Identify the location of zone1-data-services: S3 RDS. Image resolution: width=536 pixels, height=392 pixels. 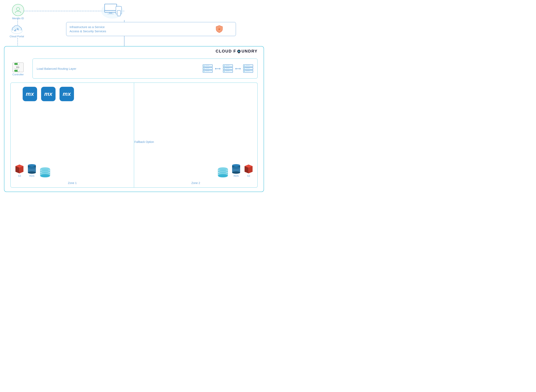
(33, 171).